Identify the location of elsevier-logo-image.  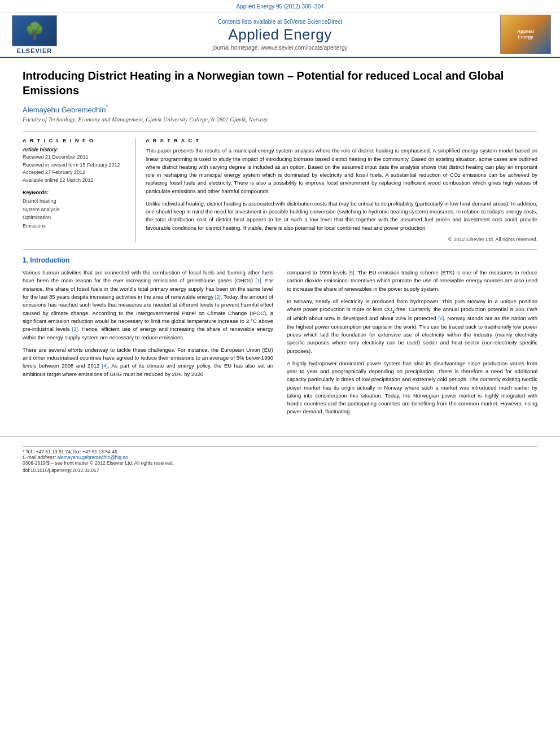
(34, 30).